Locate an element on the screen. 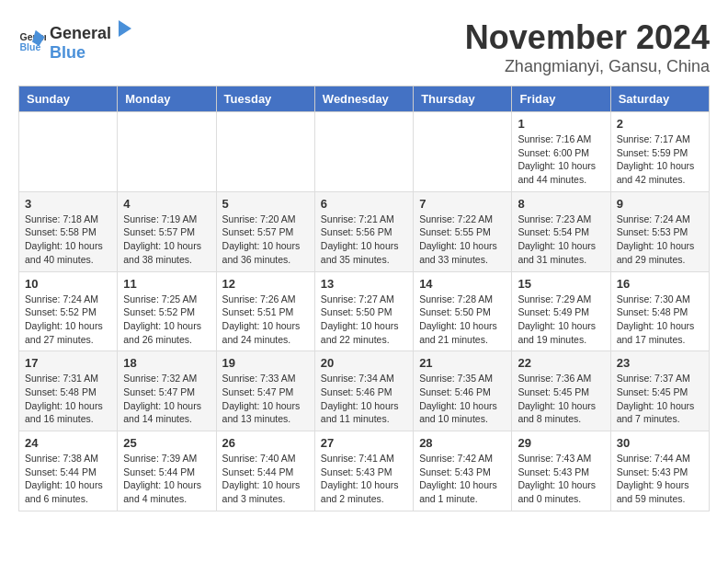  day-number: 29 is located at coordinates (561, 443).